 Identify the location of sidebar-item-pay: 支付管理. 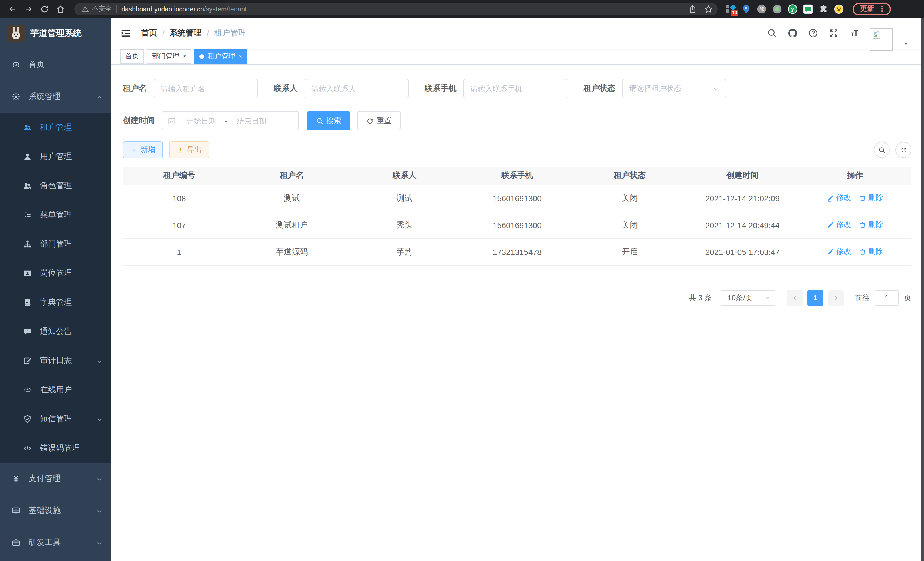
(56, 479).